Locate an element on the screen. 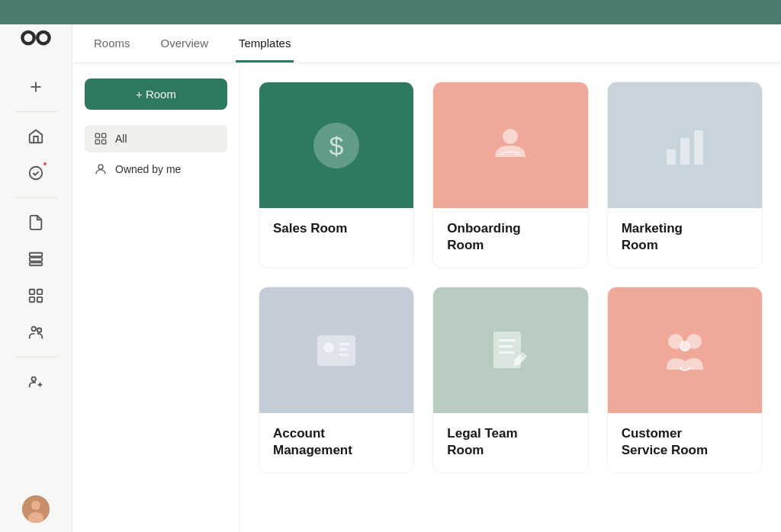  customer-service-icon is located at coordinates (685, 351).